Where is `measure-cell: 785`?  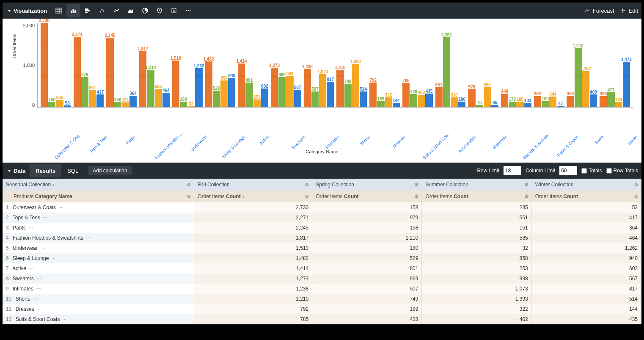 measure-cell: 785 is located at coordinates (253, 319).